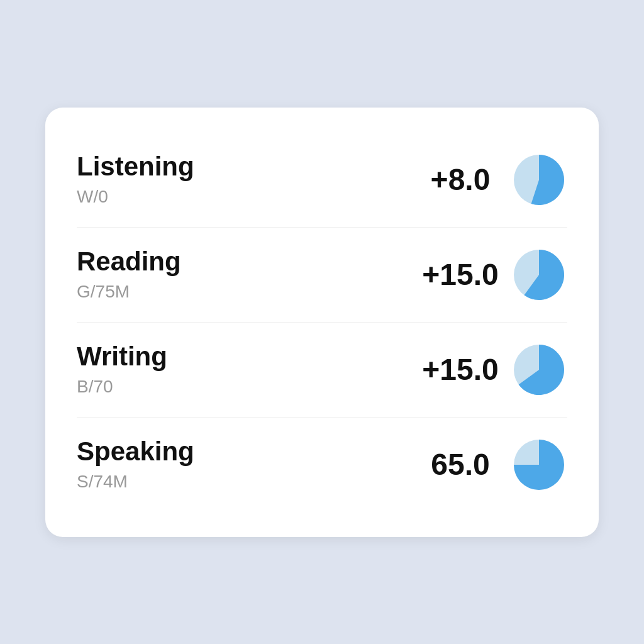 The width and height of the screenshot is (644, 644). I want to click on skill-left-writing: WritingB/70, so click(243, 369).